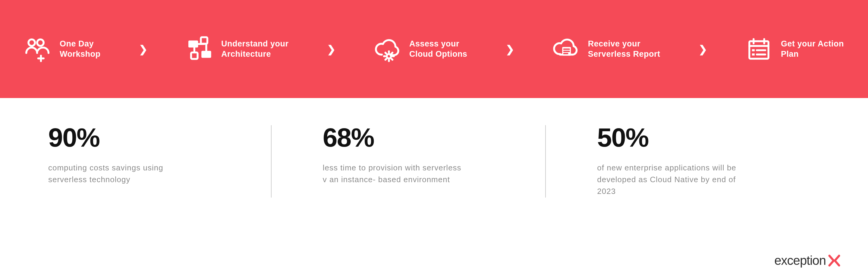  What do you see at coordinates (800, 260) in the screenshot?
I see `brand-text: exception` at bounding box center [800, 260].